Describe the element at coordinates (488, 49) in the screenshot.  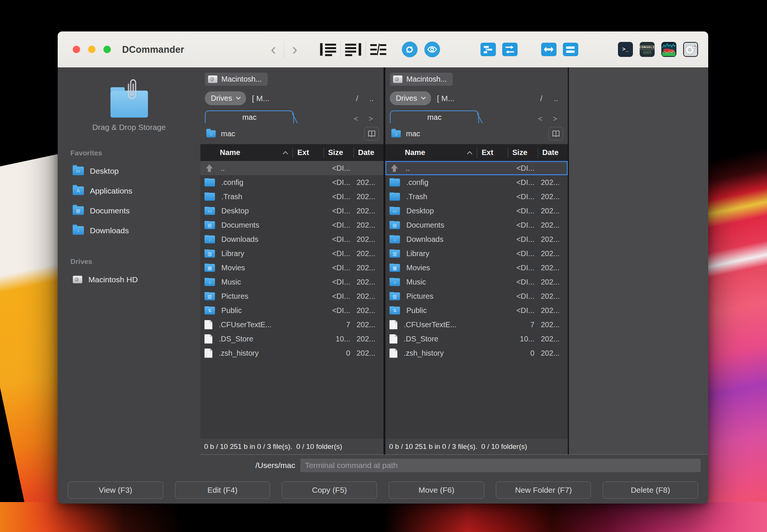
I see `tree-view-icon` at that location.